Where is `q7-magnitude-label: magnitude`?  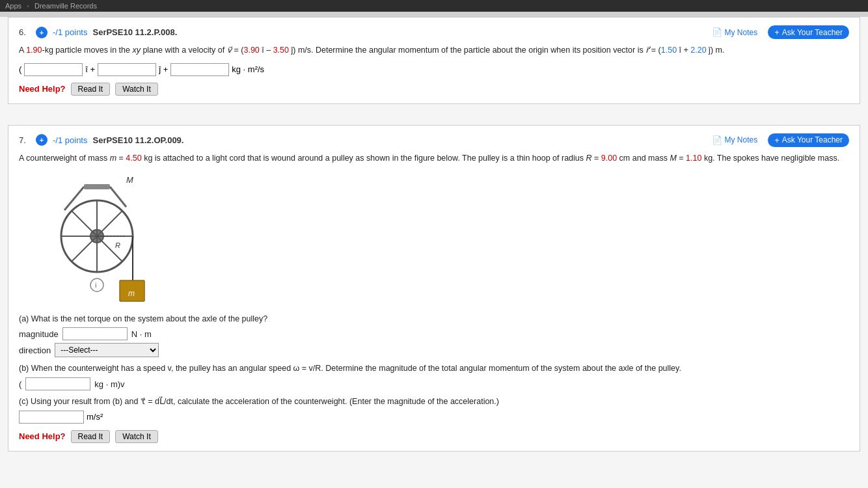
q7-magnitude-label: magnitude is located at coordinates (39, 334).